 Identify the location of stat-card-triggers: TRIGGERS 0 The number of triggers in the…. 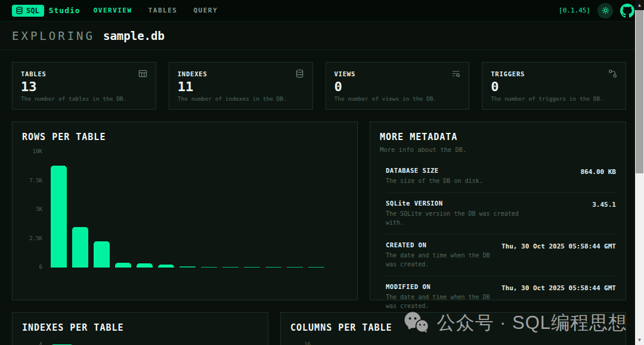
(554, 86).